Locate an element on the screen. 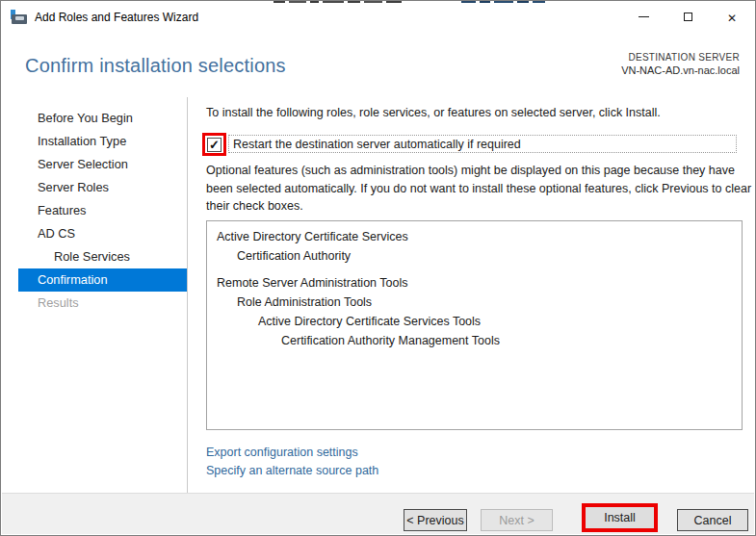 Image resolution: width=756 pixels, height=536 pixels. nav-ad-cs: AD CS is located at coordinates (102, 234).